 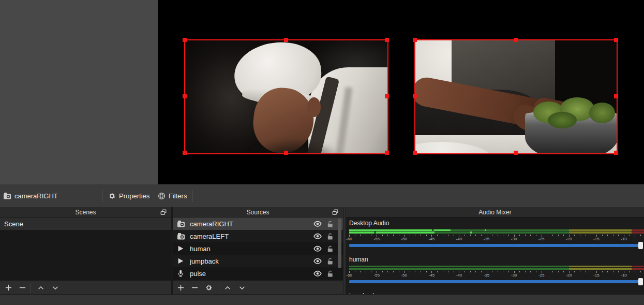 I want to click on mixer-title: Audio Mixer, so click(x=495, y=212).